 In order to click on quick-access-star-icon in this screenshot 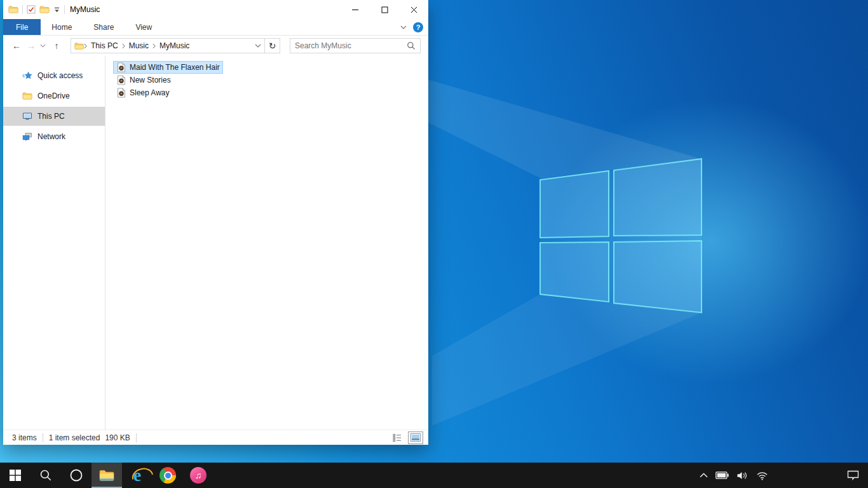, I will do `click(27, 76)`.